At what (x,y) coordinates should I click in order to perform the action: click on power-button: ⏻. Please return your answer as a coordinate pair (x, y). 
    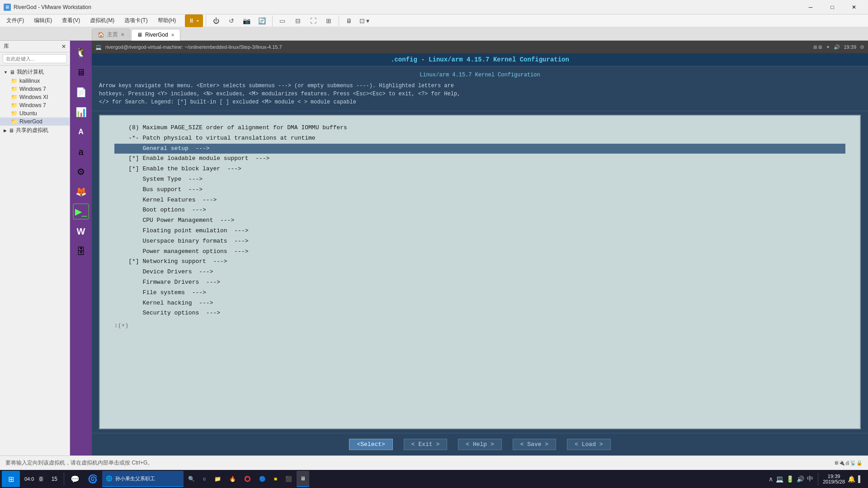
    Looking at the image, I should click on (216, 21).